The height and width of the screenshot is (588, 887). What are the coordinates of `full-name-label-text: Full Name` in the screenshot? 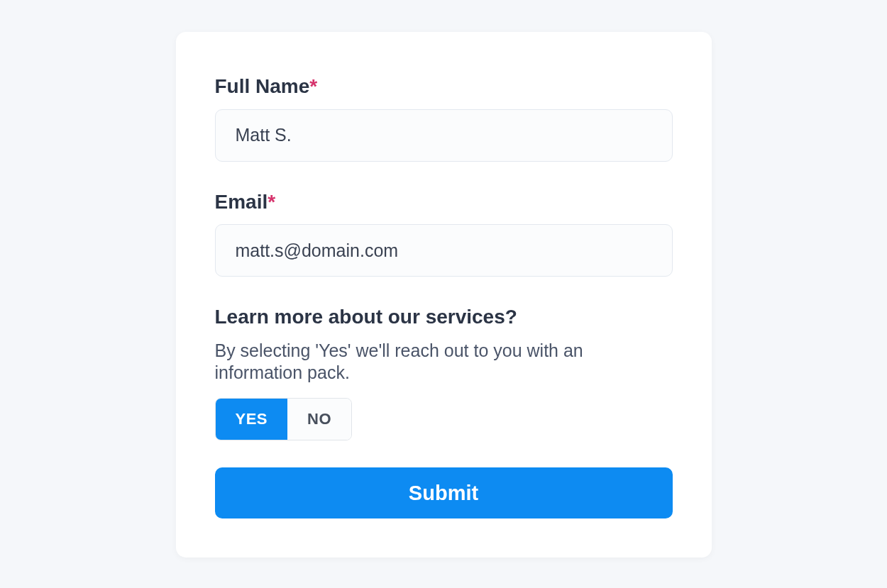 It's located at (263, 87).